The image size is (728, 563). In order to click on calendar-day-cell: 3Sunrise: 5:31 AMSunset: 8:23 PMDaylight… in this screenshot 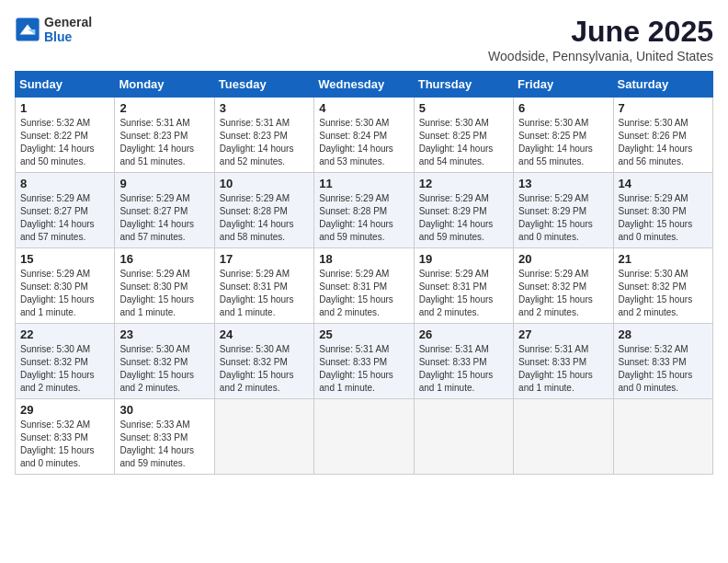, I will do `click(264, 135)`.